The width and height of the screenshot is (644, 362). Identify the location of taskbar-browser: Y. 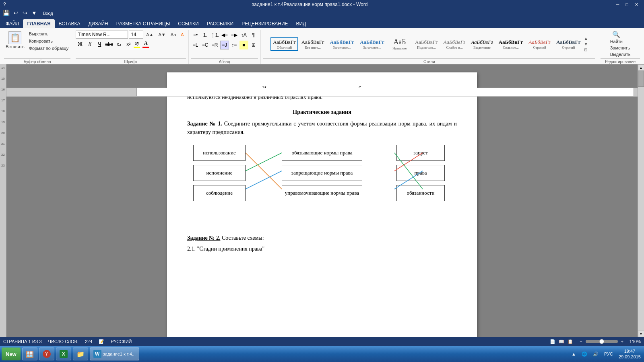
(47, 354).